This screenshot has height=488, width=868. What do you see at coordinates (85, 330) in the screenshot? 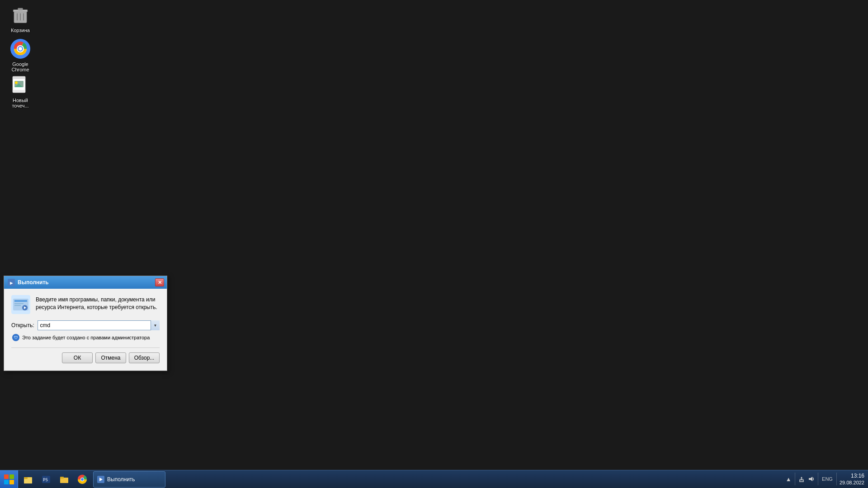
I see `dialog-body: Введите имя программы, папки, документа …` at bounding box center [85, 330].